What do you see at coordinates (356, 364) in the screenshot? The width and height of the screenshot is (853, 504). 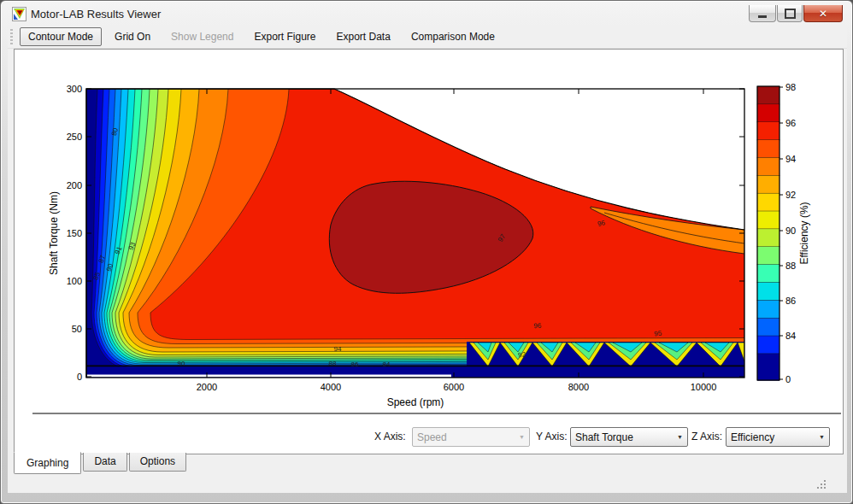 I see `contour-label: 86` at bounding box center [356, 364].